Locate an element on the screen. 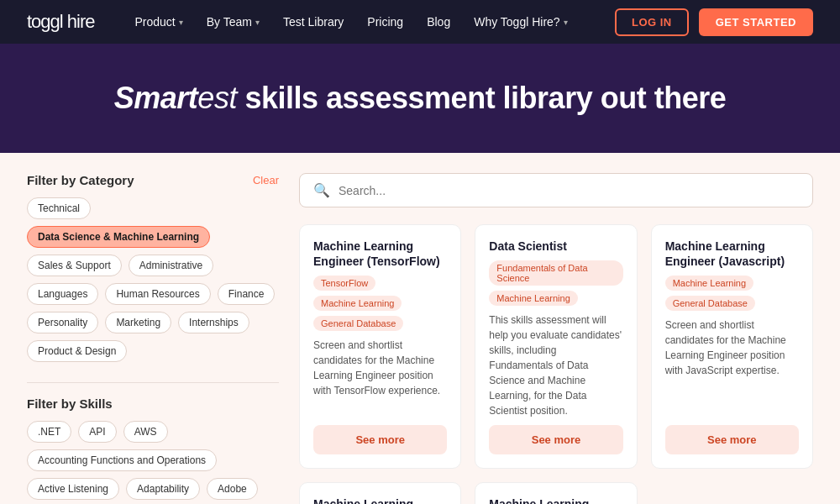 This screenshot has width=840, height=504. tag-sales-support: Sales & Support is located at coordinates (74, 265).